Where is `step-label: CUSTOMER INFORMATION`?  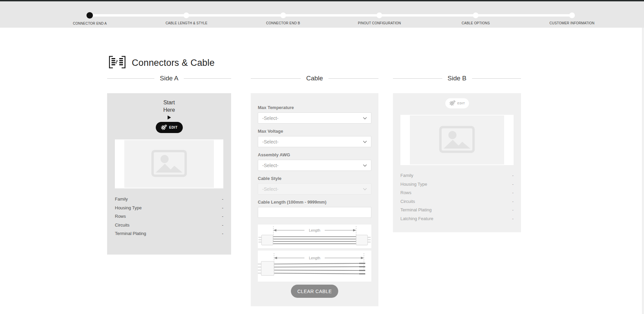
step-label: CUSTOMER INFORMATION is located at coordinates (572, 23).